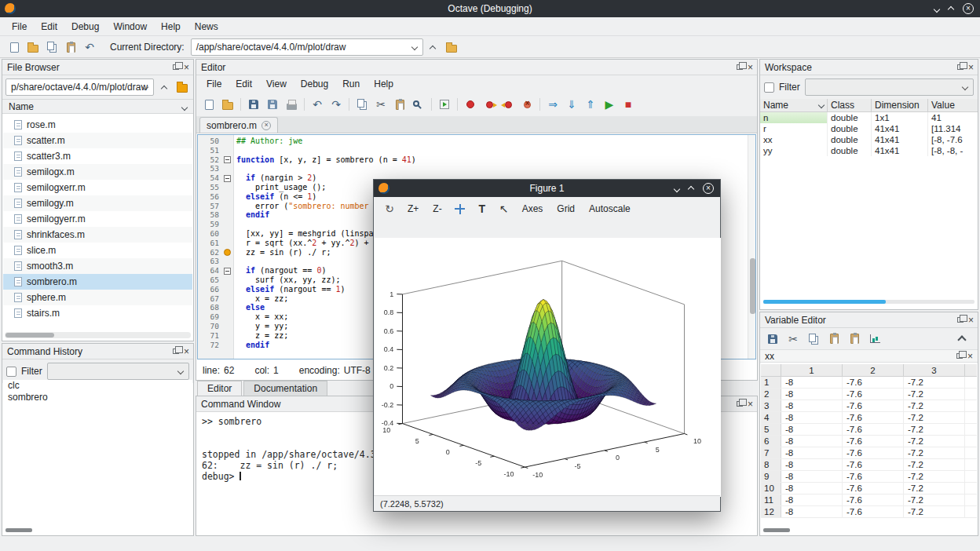 This screenshot has width=980, height=551. I want to click on text-tool: T, so click(482, 209).